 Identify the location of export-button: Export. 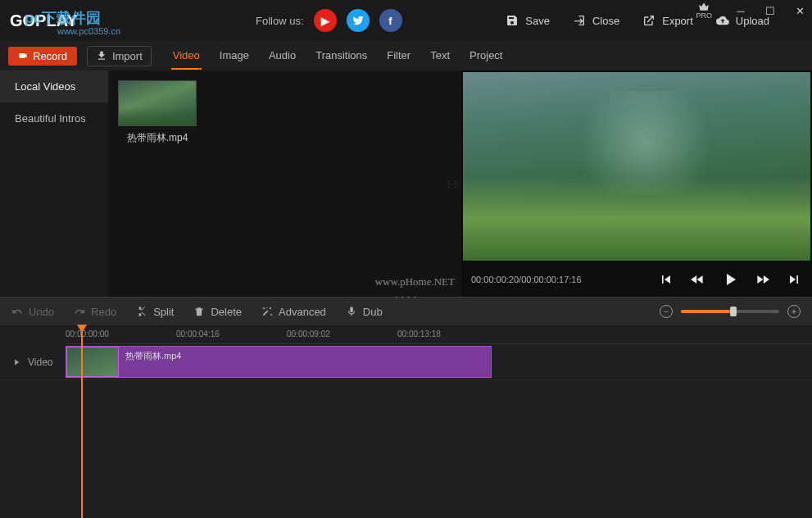
(668, 20).